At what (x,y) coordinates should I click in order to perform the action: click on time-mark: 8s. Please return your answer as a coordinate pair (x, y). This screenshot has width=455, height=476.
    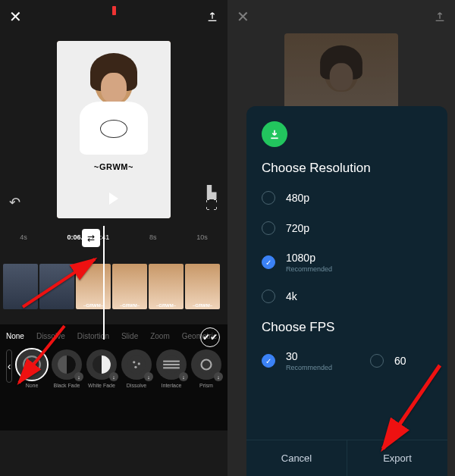
    Looking at the image, I should click on (153, 237).